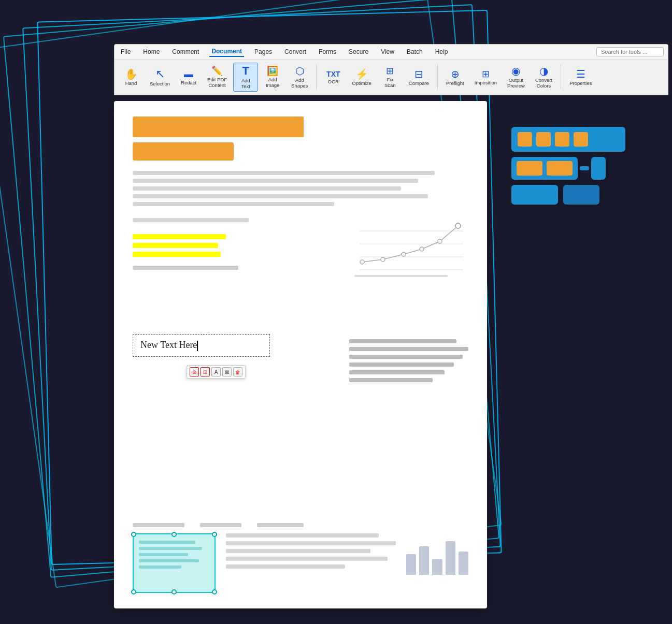 The height and width of the screenshot is (624, 672). What do you see at coordinates (535, 195) in the screenshot?
I see `diagram-block-bottom` at bounding box center [535, 195].